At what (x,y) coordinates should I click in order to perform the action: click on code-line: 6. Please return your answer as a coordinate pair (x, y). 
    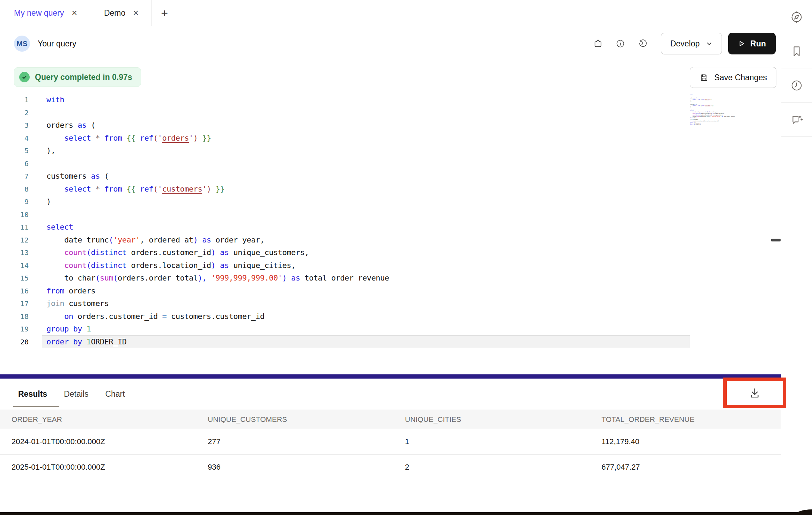
    Looking at the image, I should click on (390, 164).